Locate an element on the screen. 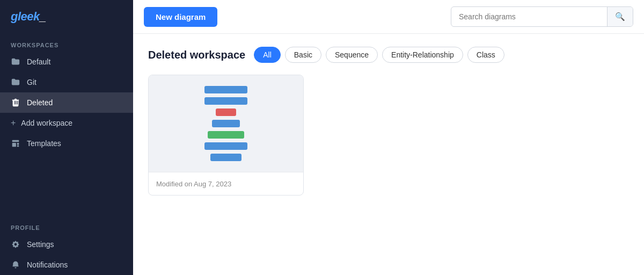 The image size is (644, 275). sidebar-item-deleted: Deleted is located at coordinates (67, 103).